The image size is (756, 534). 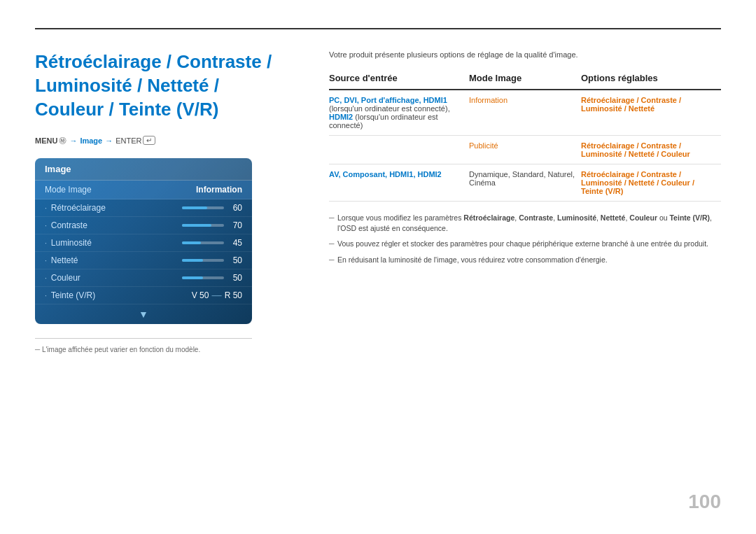 What do you see at coordinates (219, 190) in the screenshot?
I see `tv-ui-mode-value: Information` at bounding box center [219, 190].